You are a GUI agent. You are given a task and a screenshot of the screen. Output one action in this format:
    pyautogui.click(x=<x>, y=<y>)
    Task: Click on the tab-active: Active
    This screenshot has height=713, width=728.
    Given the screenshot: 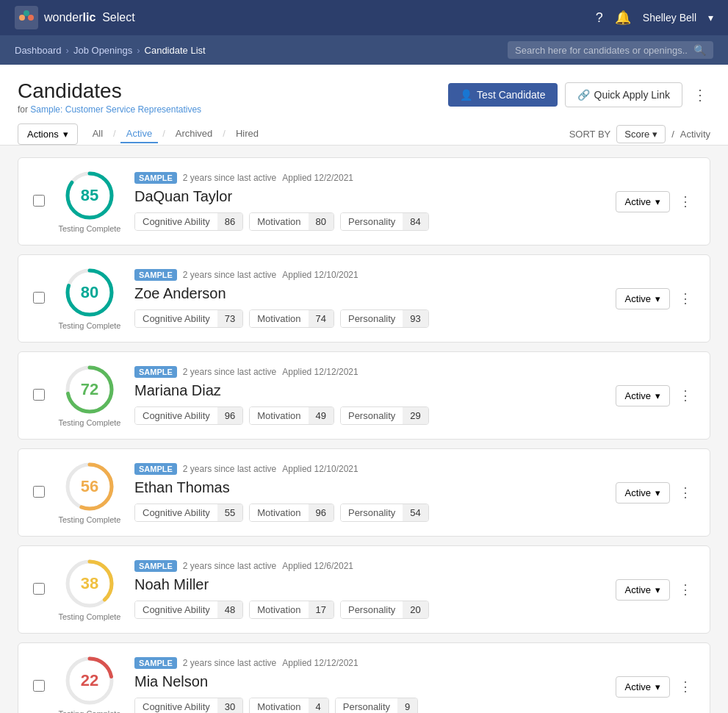 What is the action you would take?
    pyautogui.click(x=140, y=134)
    